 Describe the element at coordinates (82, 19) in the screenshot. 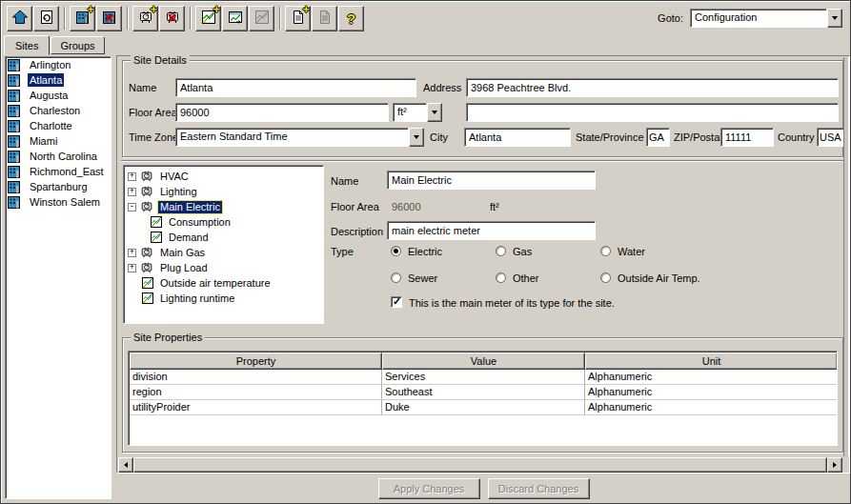

I see `add-site-button: +` at that location.